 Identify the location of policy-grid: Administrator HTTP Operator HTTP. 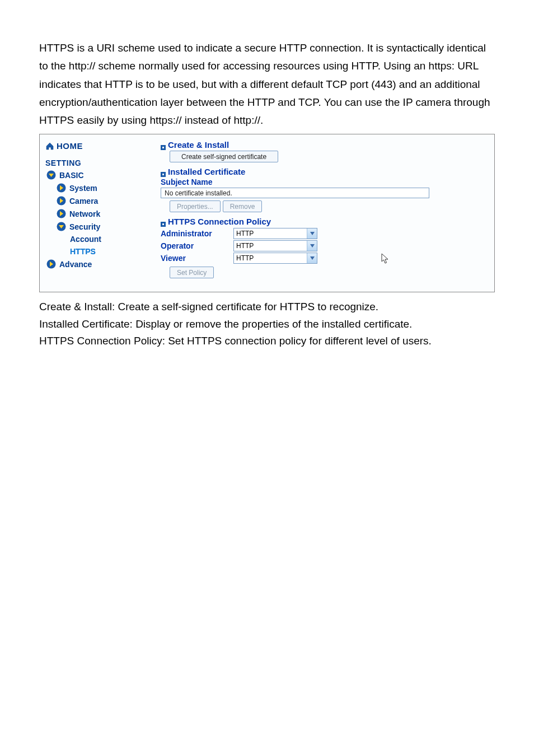
(324, 246).